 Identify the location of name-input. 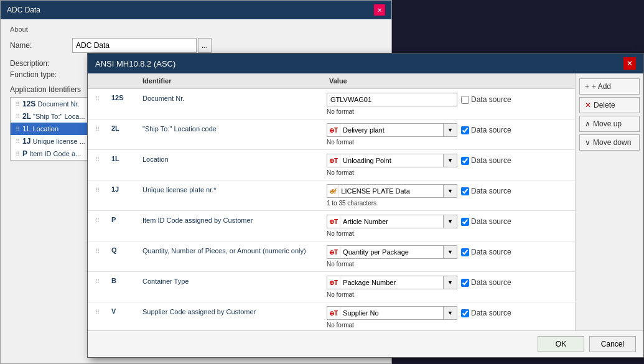
(134, 45).